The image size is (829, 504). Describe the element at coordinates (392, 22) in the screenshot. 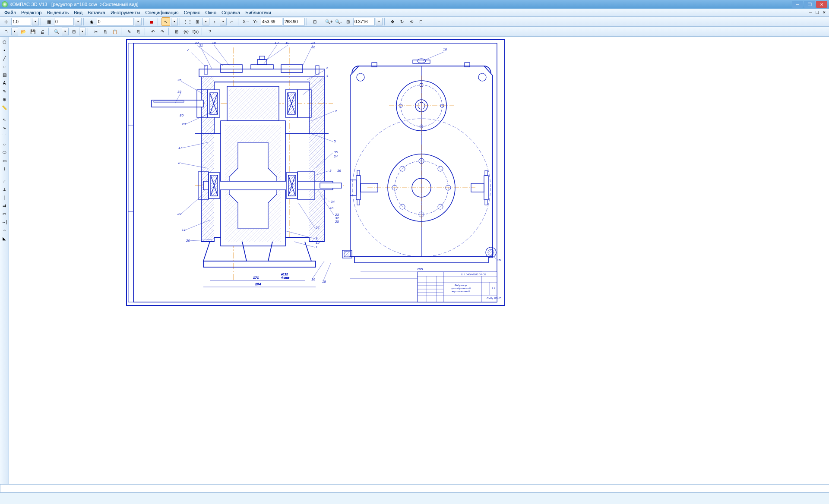

I see `pan-icon: ✥` at that location.